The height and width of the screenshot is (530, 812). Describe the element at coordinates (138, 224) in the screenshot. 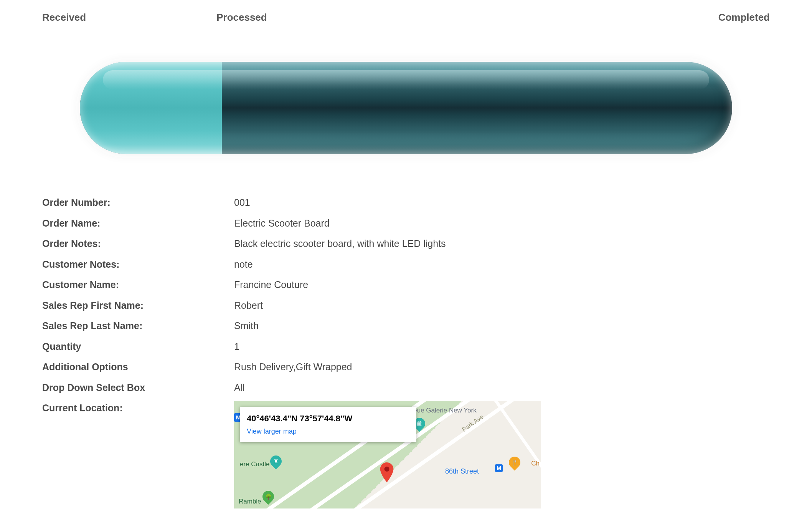

I see `detail-label: Order Name:` at that location.